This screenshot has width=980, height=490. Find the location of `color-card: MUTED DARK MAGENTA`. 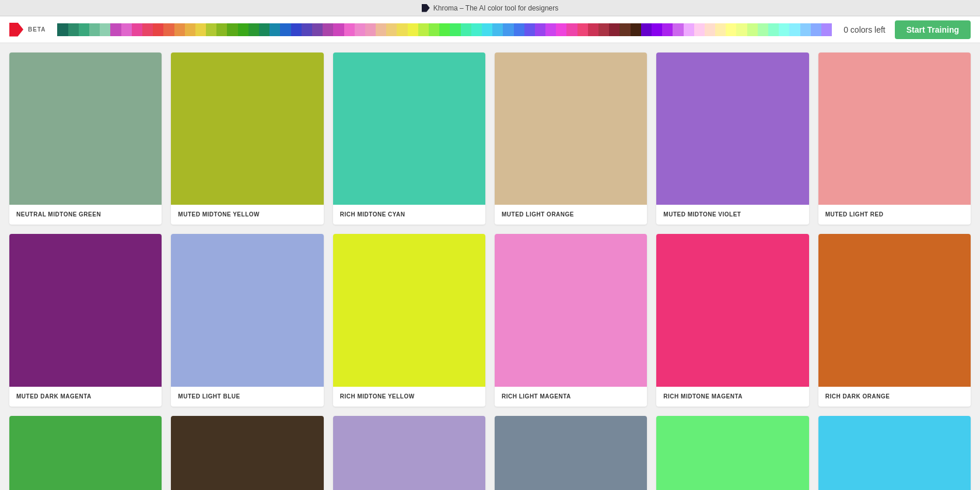

color-card: MUTED DARK MAGENTA is located at coordinates (85, 320).